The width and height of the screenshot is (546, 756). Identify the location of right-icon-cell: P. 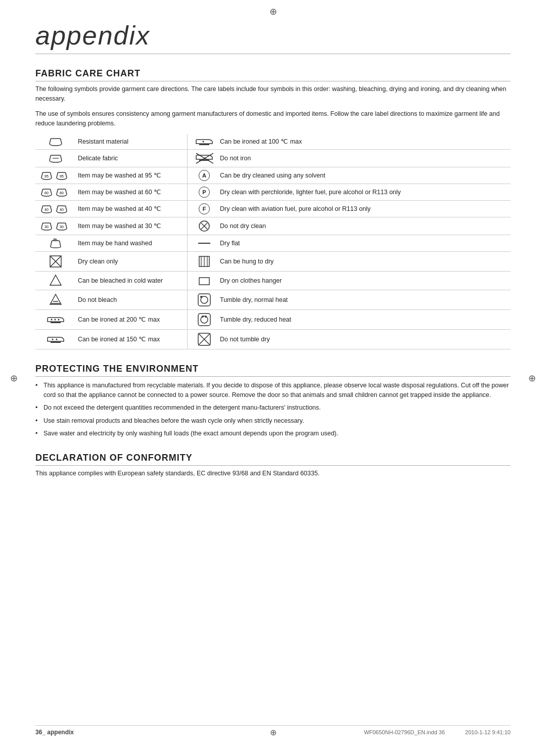
(203, 192).